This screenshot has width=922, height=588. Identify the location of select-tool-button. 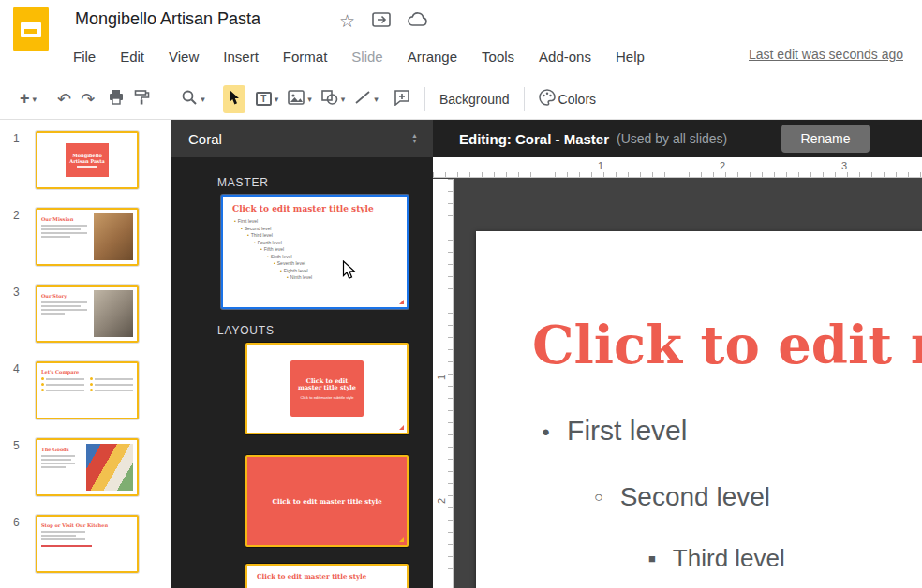
(234, 99).